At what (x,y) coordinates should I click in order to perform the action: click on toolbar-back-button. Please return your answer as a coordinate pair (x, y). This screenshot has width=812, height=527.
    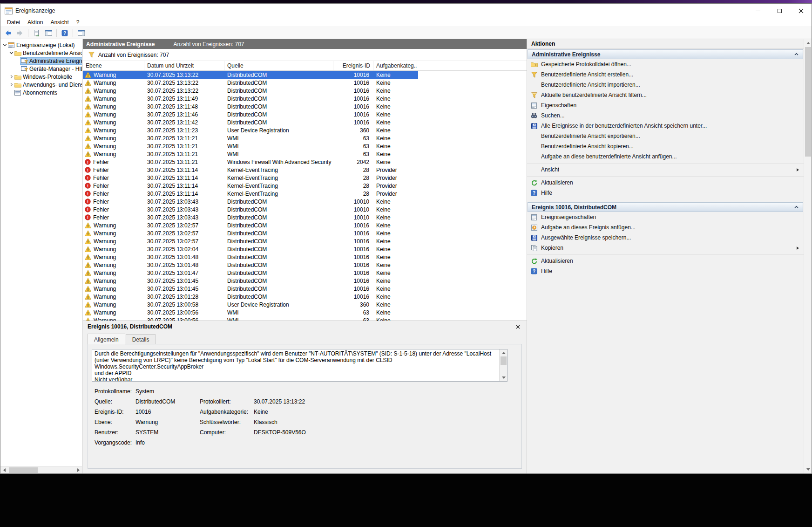
    Looking at the image, I should click on (8, 33).